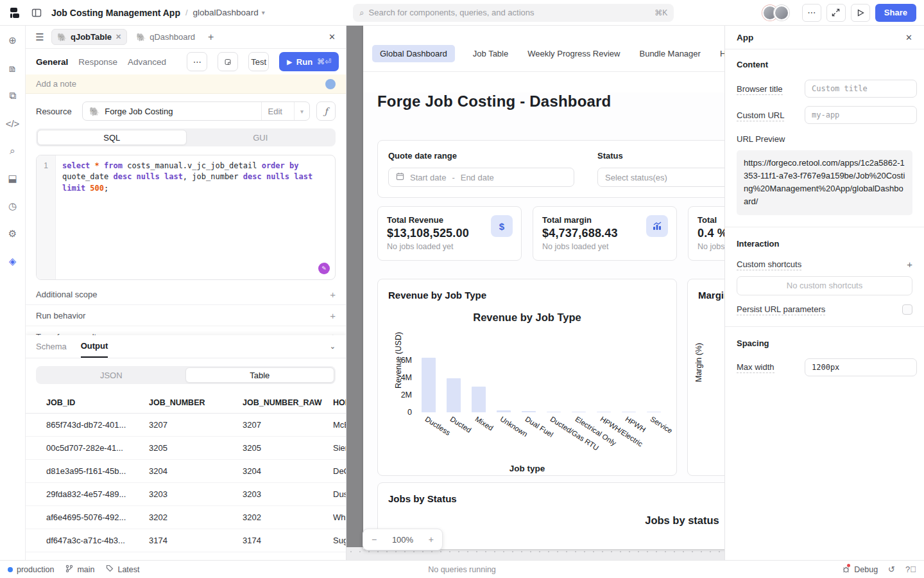 The height and width of the screenshot is (578, 924). Describe the element at coordinates (195, 217) in the screenshot. I see `code-area: select * from costs_manual.v_jc_job_deta…` at that location.